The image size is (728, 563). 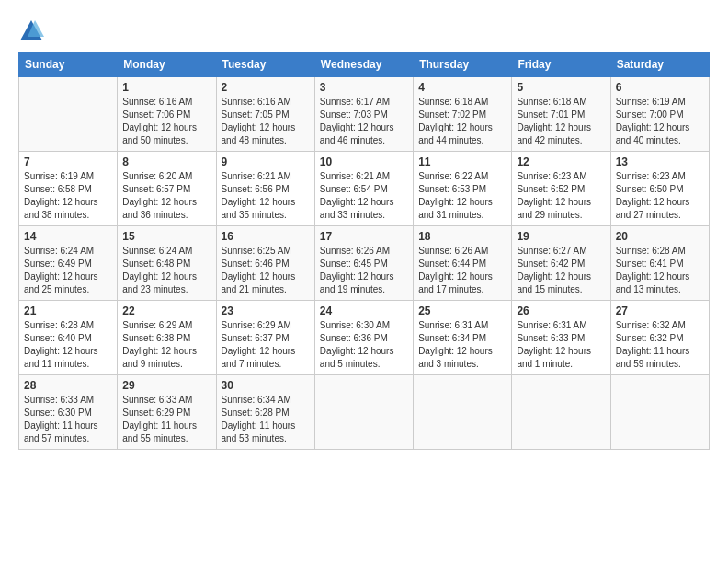 What do you see at coordinates (364, 190) in the screenshot?
I see `calendar-cell: 10Sunrise: 6:21 AM Sunset: 6:54 PM Dayli…` at bounding box center [364, 190].